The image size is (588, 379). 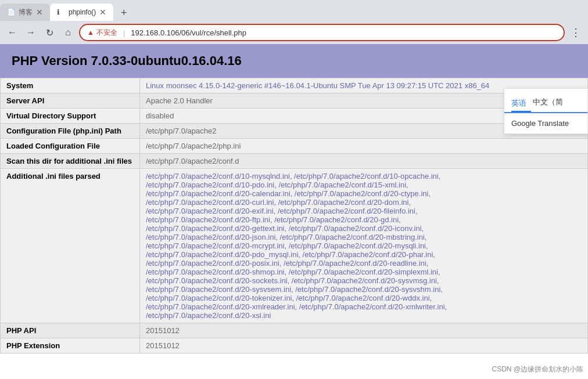 What do you see at coordinates (294, 101) in the screenshot?
I see `table-row: Server APIApache 2.0 Handler` at bounding box center [294, 101].